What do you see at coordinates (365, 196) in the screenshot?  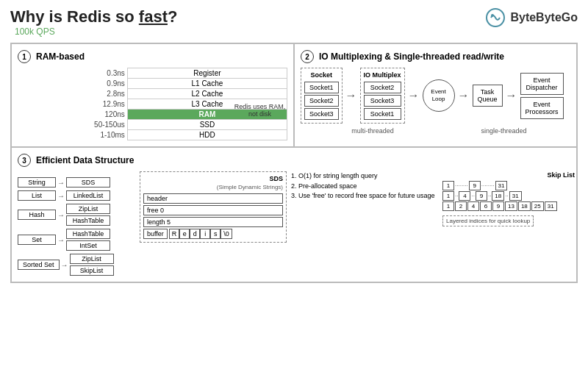 I see `sds-note-3: 3. Use 'free' to record free space for f…` at bounding box center [365, 196].